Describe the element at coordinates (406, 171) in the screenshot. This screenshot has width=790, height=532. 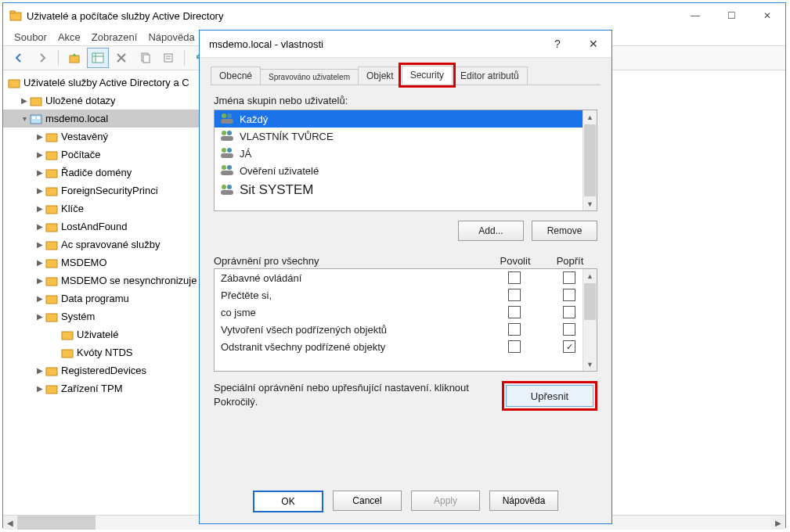
I see `group-item: Ověření uživatelé` at that location.